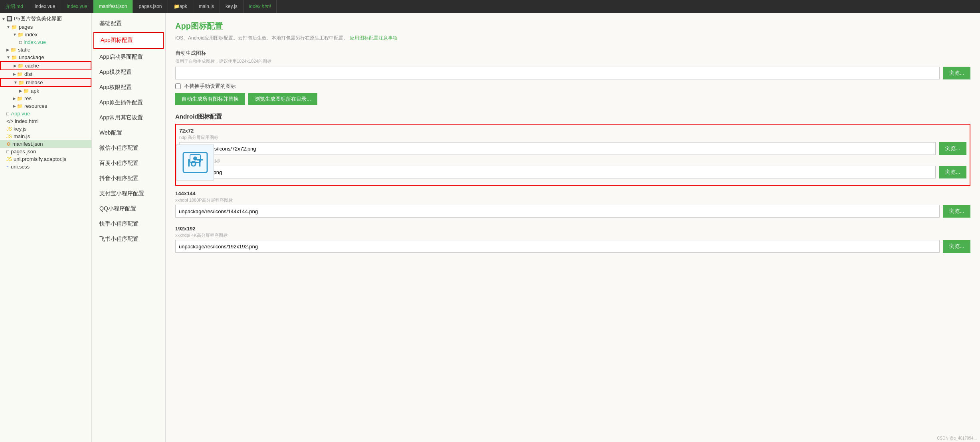 The height and width of the screenshot is (442, 980). I want to click on tree-uni-promisify: JS uni.promisify.adaptor.js, so click(46, 159).